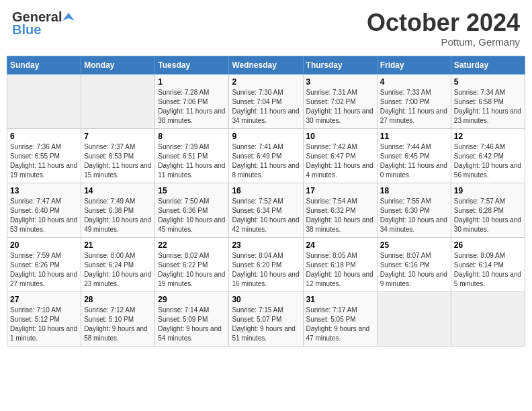 This screenshot has width=532, height=411. Describe the element at coordinates (340, 82) in the screenshot. I see `day-number: 3` at that location.